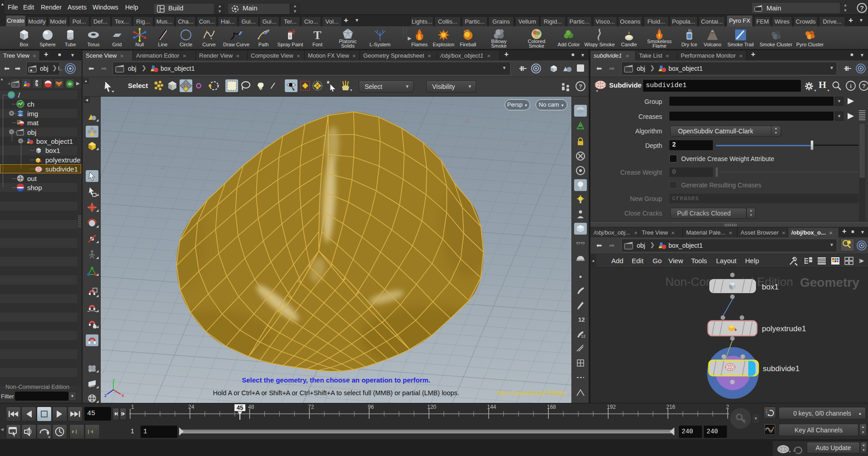  I want to click on svg-text: Geometry, so click(830, 282).